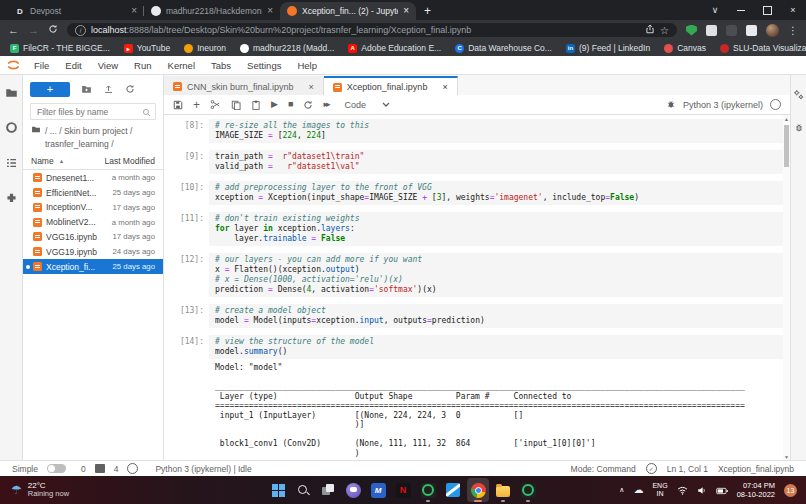  Describe the element at coordinates (496, 162) in the screenshot. I see `code-editor: train_path = r"dataset1\train"valid_path…` at that location.